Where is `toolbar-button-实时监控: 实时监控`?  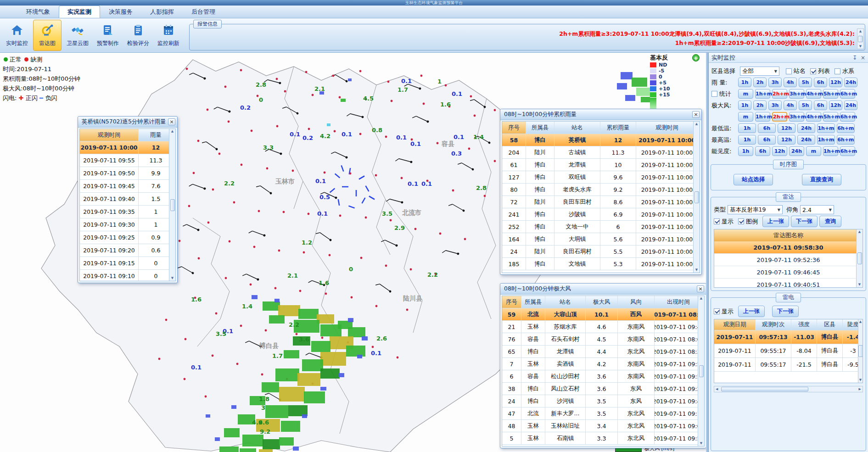 toolbar-button-实时监控: 实时监控 is located at coordinates (17, 35).